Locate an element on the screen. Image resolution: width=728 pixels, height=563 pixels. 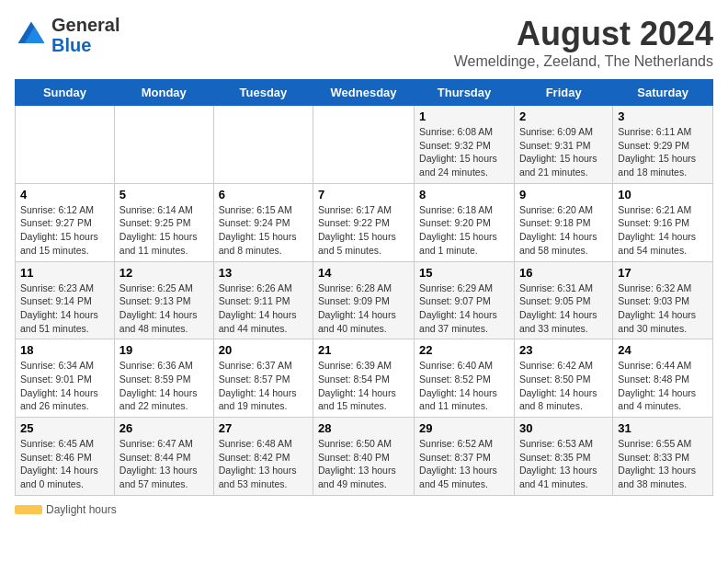
header-cell-thursday: Thursday is located at coordinates (465, 93).